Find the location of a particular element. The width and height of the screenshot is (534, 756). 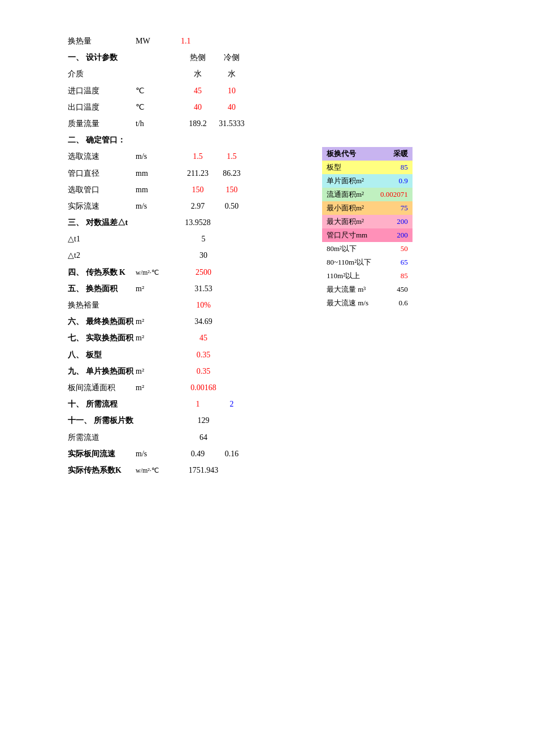

label-sel-pipe: 选取管口 is located at coordinates (102, 190).